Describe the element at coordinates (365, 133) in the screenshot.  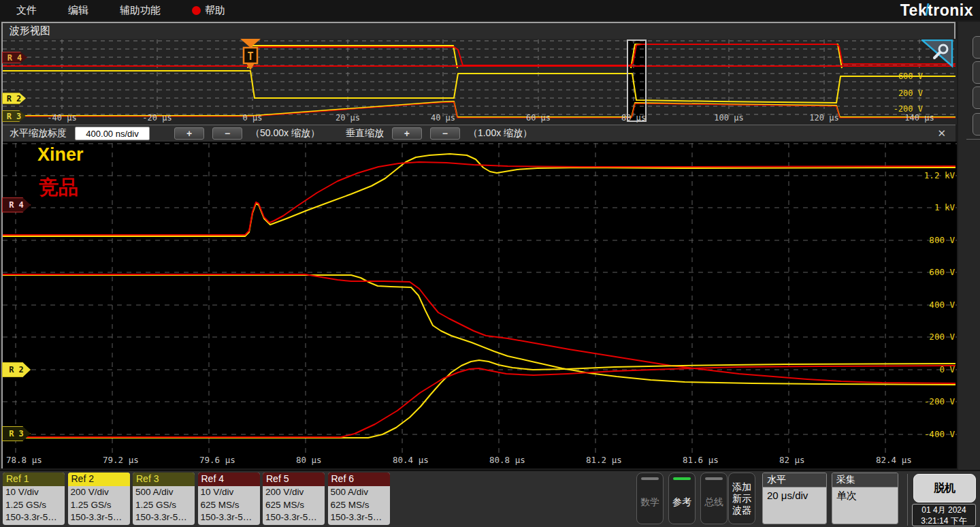
I see `v-zoom-label: 垂直缩放` at that location.